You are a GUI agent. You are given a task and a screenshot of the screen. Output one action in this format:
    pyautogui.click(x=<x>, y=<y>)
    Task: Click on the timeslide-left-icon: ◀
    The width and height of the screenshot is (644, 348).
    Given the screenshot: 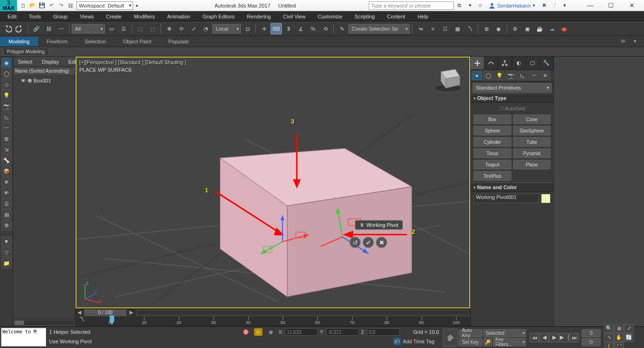 What is the action you would take?
    pyautogui.click(x=79, y=312)
    